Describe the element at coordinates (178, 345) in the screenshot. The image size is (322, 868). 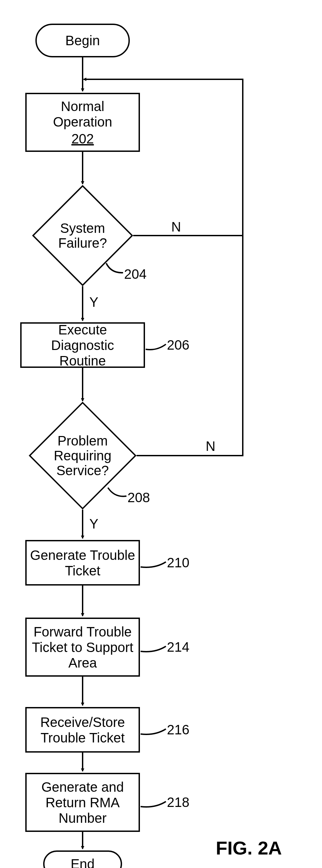
I see `execdiag-ref: 206` at that location.